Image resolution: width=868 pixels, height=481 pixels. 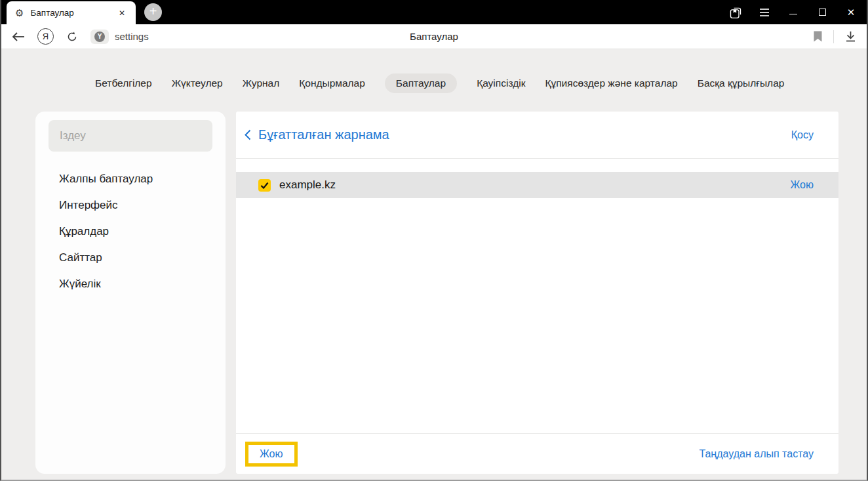 I want to click on tab-title: Баптаулар, so click(x=73, y=13).